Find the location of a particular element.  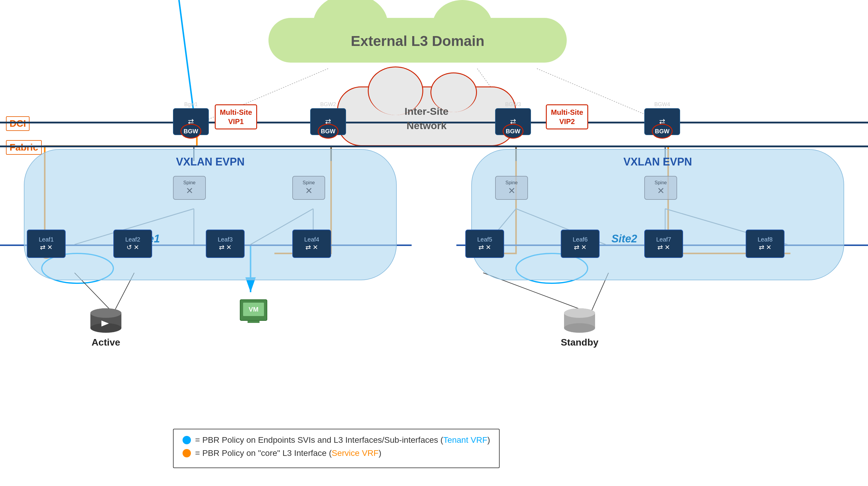

vm-icon: VM is located at coordinates (253, 312).